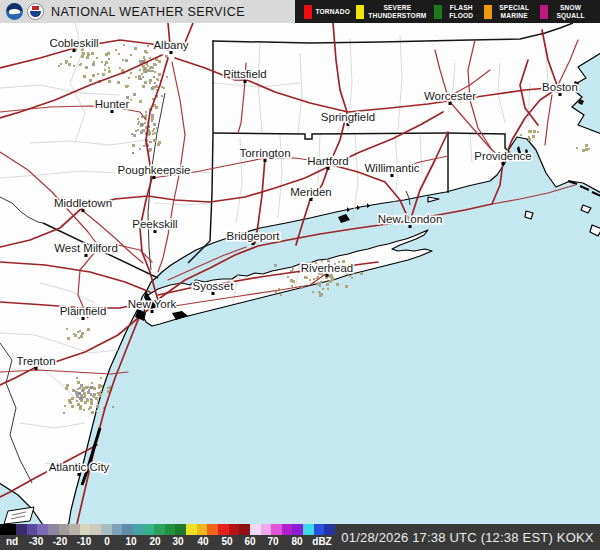 The width and height of the screenshot is (600, 550). Describe the element at coordinates (438, 12) in the screenshot. I see `flash-flood-swatch` at that location.